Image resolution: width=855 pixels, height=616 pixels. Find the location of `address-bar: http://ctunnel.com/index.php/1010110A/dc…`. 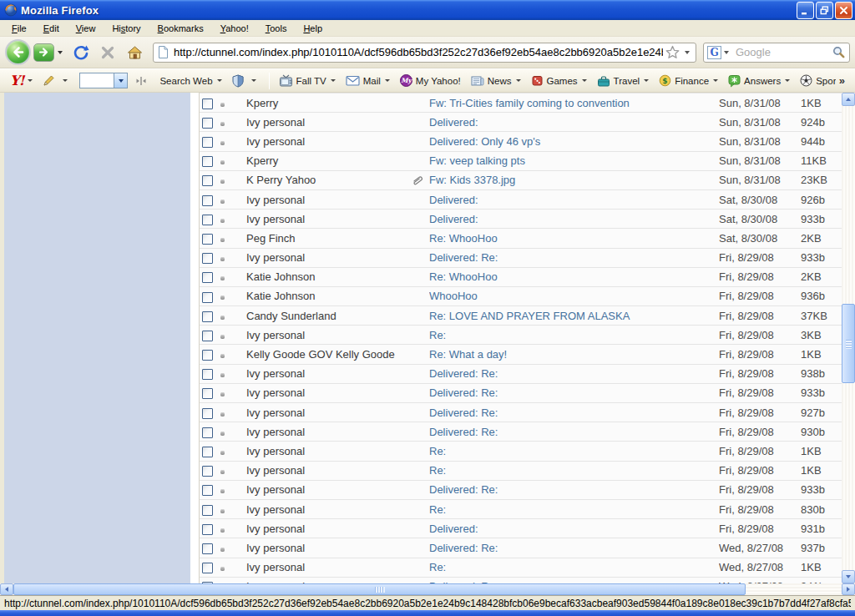

address-bar: http://ctunnel.com/index.php/1010110A/dc… is located at coordinates (424, 53).